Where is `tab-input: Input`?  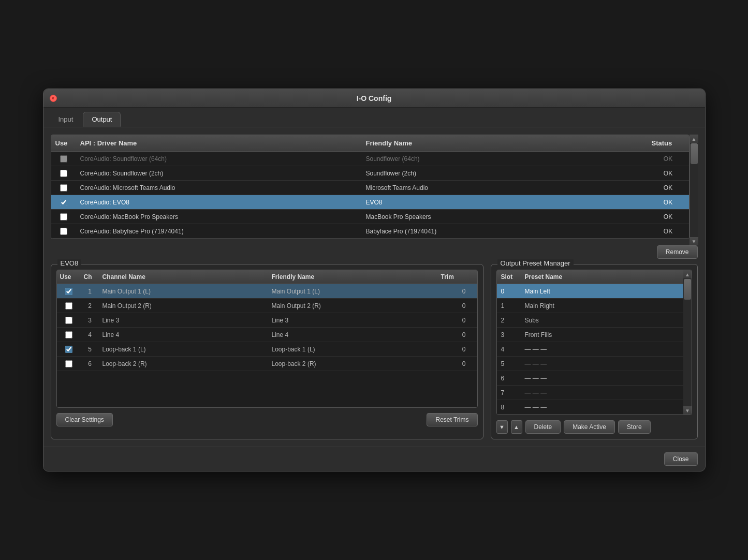
tab-input: Input is located at coordinates (66, 119).